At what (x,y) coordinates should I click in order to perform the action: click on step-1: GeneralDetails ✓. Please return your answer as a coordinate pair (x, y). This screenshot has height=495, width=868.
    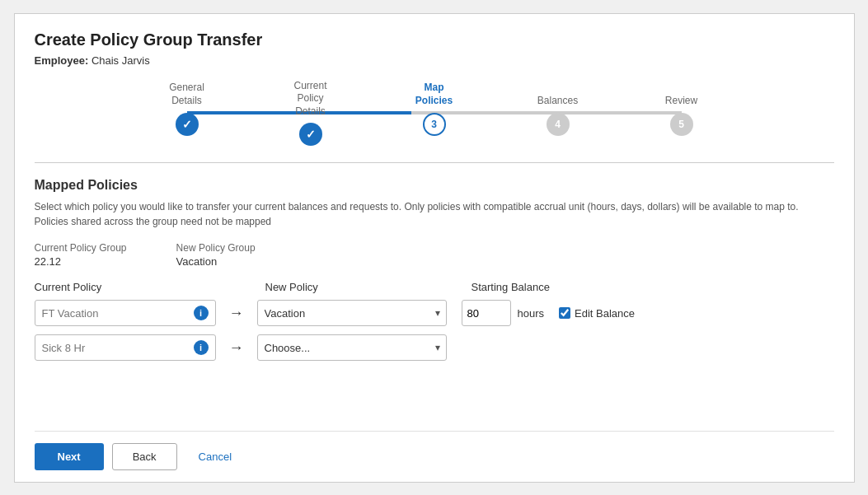
    Looking at the image, I should click on (187, 114).